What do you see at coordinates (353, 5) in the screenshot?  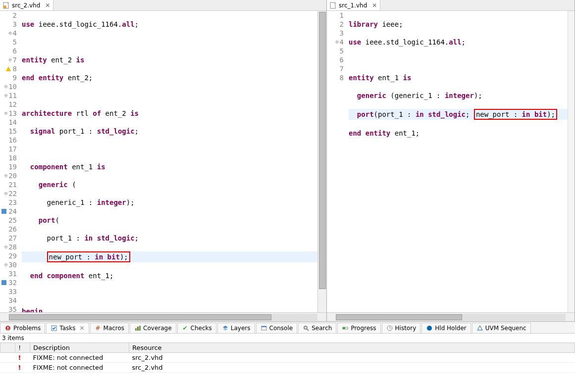 I see `tab-label: src_1.vhd` at bounding box center [353, 5].